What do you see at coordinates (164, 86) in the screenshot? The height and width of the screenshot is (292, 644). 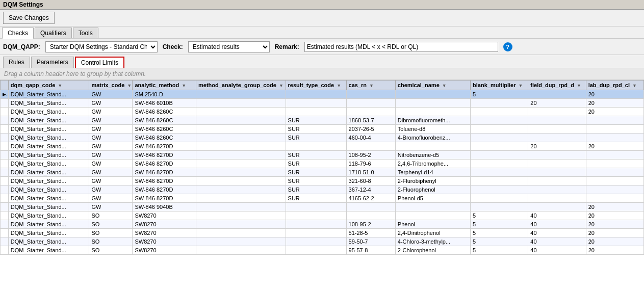 I see `col-header-analytic-method: analytic_method ▼` at bounding box center [164, 86].